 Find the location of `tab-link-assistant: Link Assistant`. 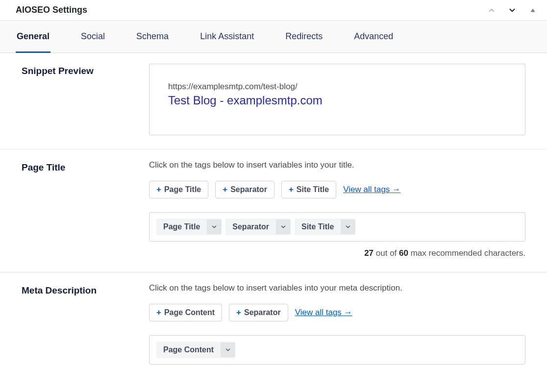

tab-link-assistant: Link Assistant is located at coordinates (227, 36).